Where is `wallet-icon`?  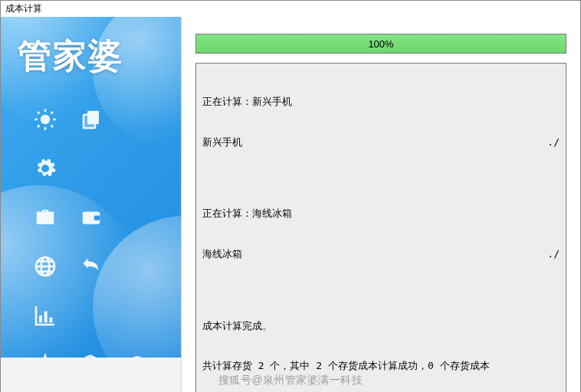 wallet-icon is located at coordinates (91, 219).